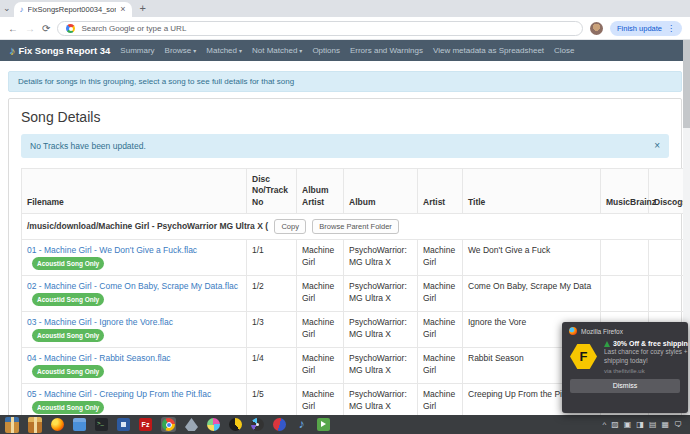  Describe the element at coordinates (678, 425) in the screenshot. I see `tray-chat-icon: 🗨` at that location.